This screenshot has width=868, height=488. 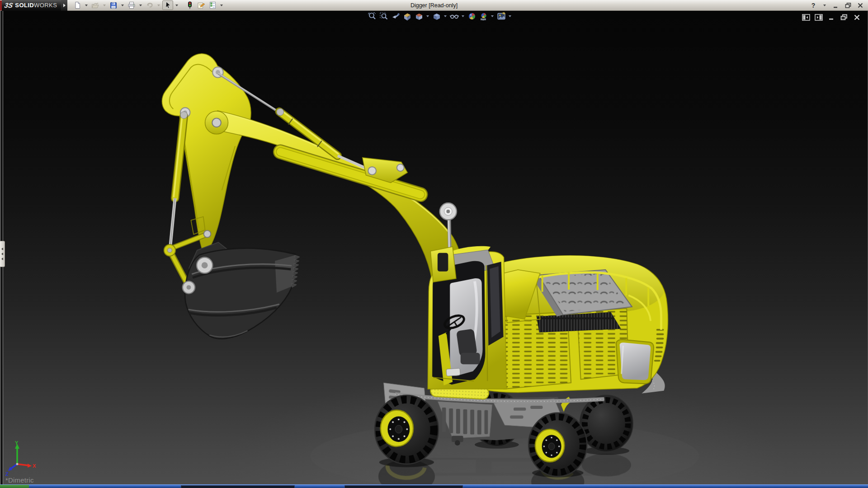 What do you see at coordinates (168, 5) in the screenshot?
I see `select-cursor-icon` at bounding box center [168, 5].